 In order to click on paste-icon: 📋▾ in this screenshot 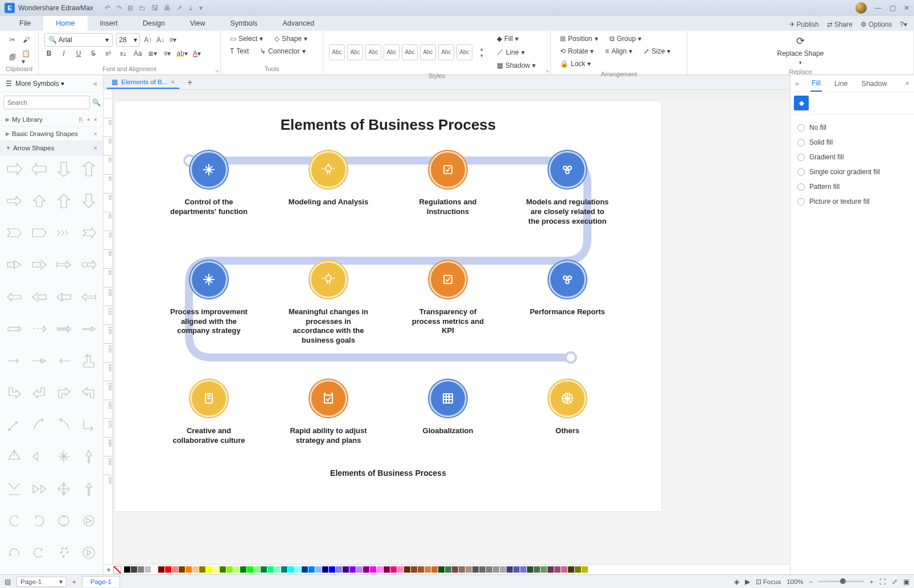, I will do `click(26, 57)`.